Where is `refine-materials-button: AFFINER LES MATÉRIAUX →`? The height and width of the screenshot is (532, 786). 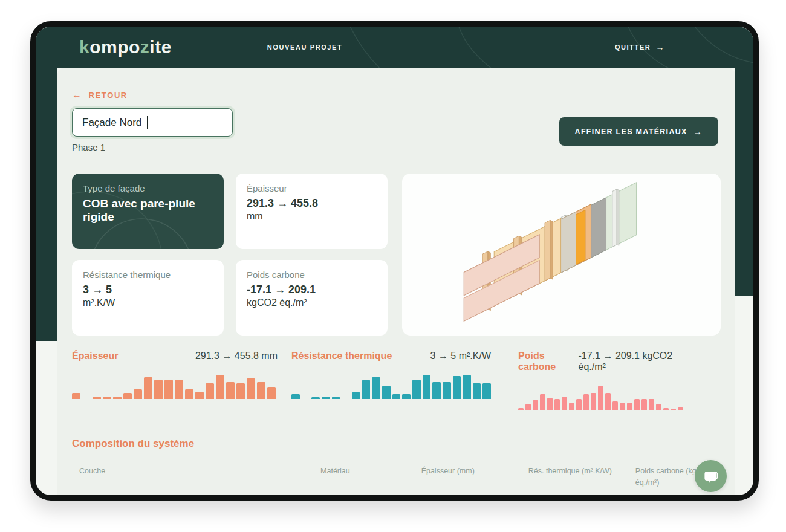 refine-materials-button: AFFINER LES MATÉRIAUX → is located at coordinates (638, 132).